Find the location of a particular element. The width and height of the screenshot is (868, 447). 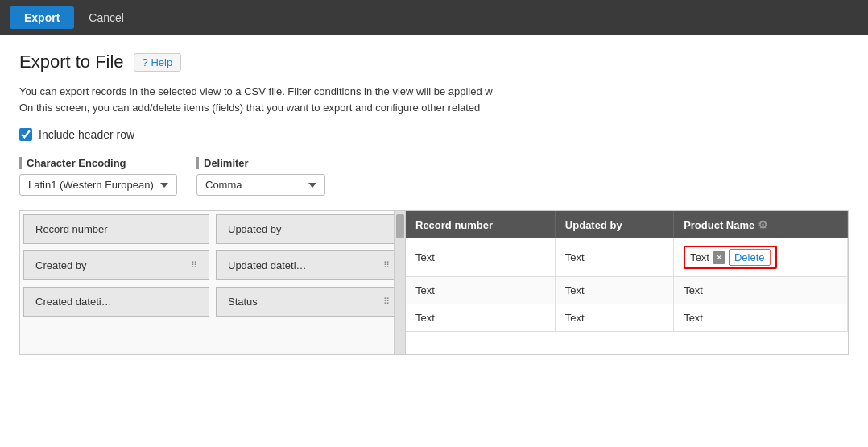

col-record-number: Record number is located at coordinates (480, 225).